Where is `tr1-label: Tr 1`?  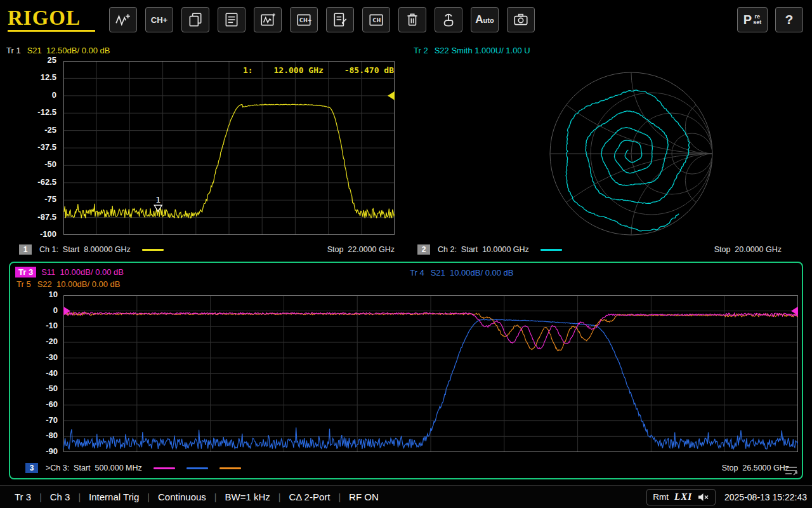
tr1-label: Tr 1 is located at coordinates (14, 51).